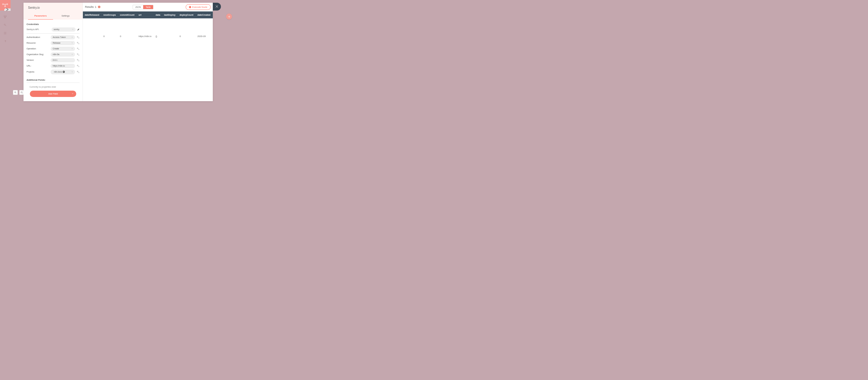 This screenshot has height=380, width=868. I want to click on cell-url: https://n8n.io, so click(145, 36).